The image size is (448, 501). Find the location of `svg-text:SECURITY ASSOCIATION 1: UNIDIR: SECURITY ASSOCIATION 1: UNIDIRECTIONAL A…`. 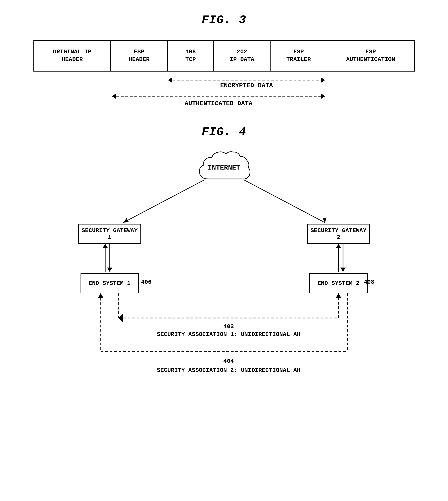

svg-text:SECURITY ASSOCIATION 1: UNIDIR: SECURITY ASSOCIATION 1: UNIDIRECTIONAL A… is located at coordinates (228, 334).